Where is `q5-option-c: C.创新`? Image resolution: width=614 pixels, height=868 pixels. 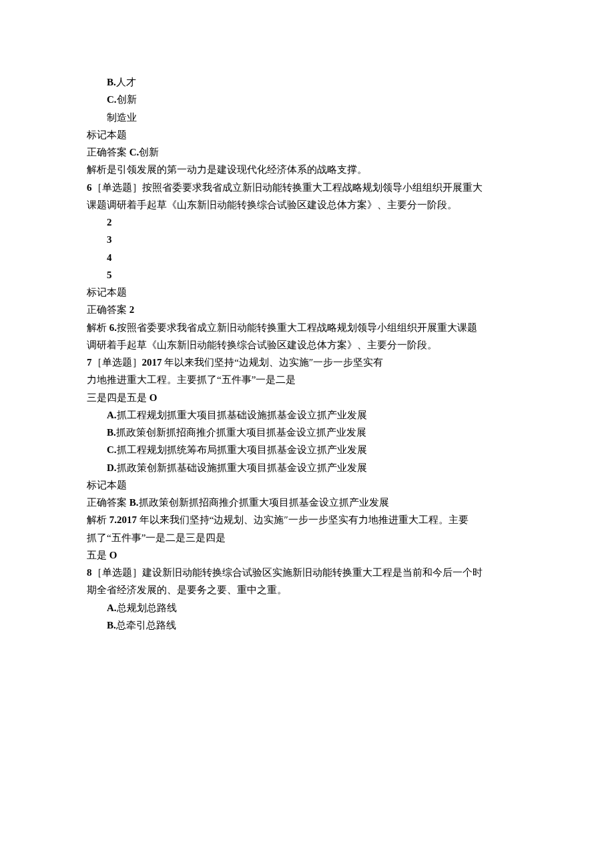
q5-option-c: C.创新 is located at coordinates (307, 99).